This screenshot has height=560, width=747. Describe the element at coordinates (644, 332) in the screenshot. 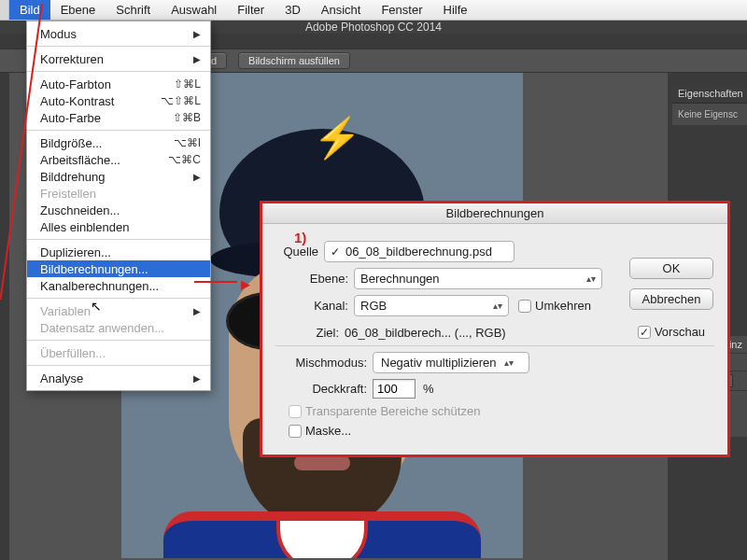

I see `preview-checkbox` at that location.